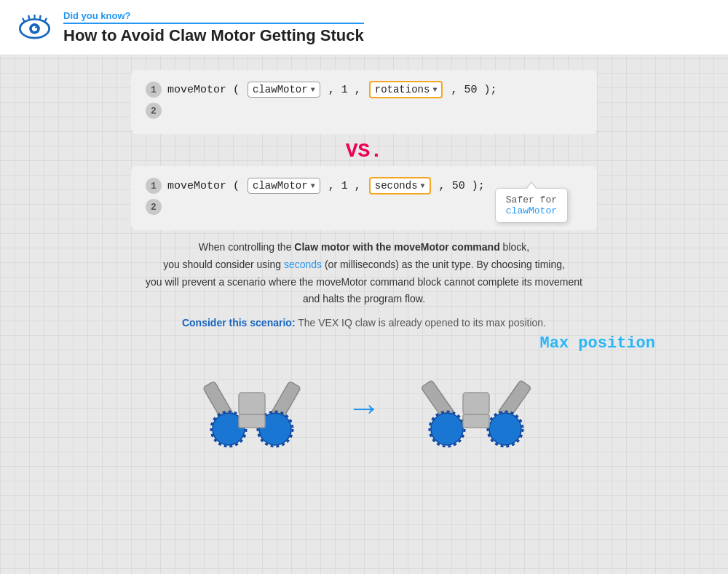  I want to click on motor-dropdown-2: clawMotor ▼, so click(284, 186).